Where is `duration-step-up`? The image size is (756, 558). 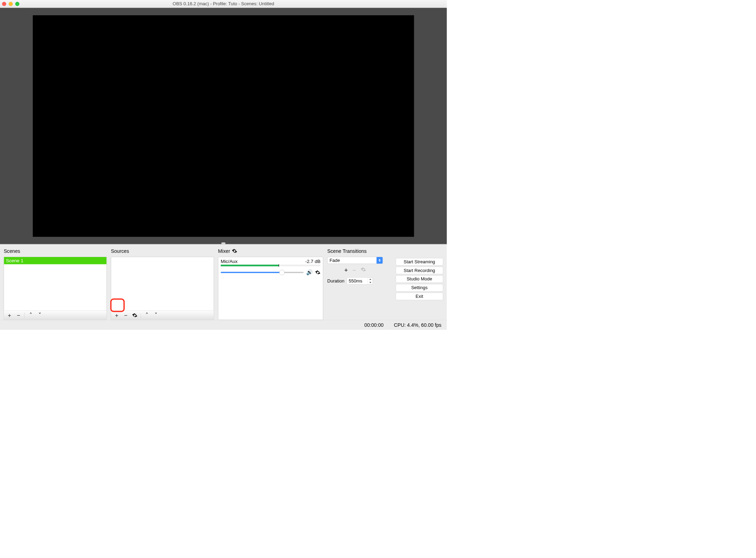 duration-step-up is located at coordinates (370, 279).